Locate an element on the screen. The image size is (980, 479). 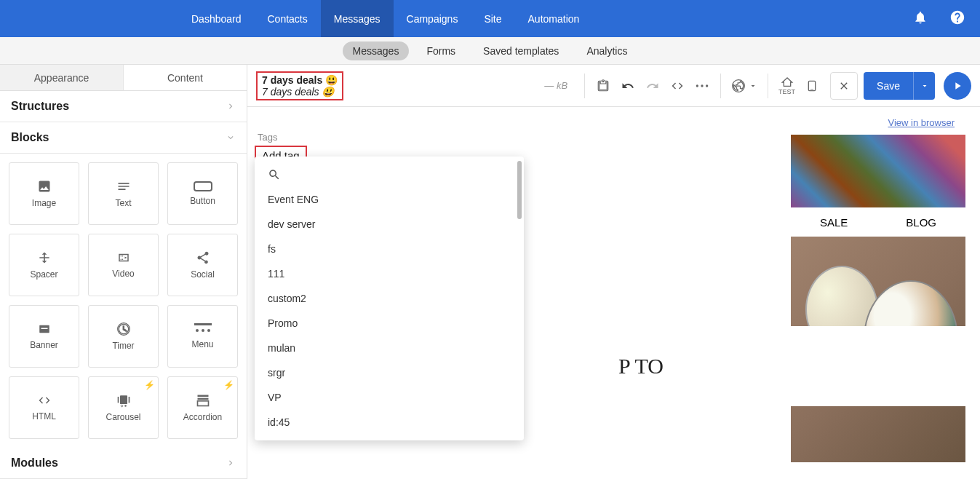
block-label: HTML is located at coordinates (44, 416).